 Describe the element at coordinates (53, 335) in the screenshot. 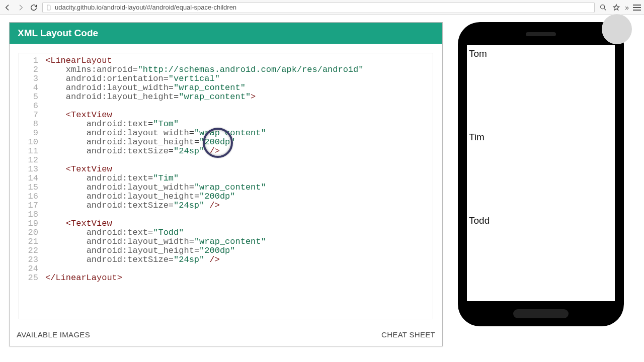

I see `footer-available-images: AVAILABLE IMAGES` at that location.